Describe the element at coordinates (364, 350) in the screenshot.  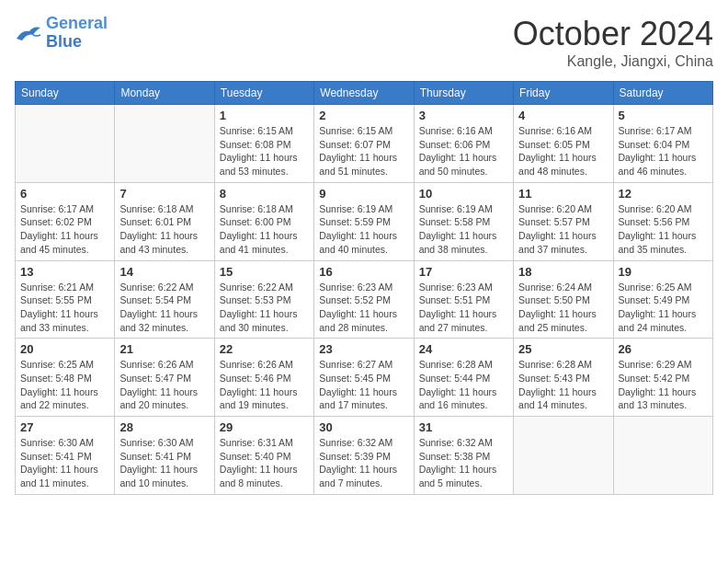
I see `day-number: 23` at that location.